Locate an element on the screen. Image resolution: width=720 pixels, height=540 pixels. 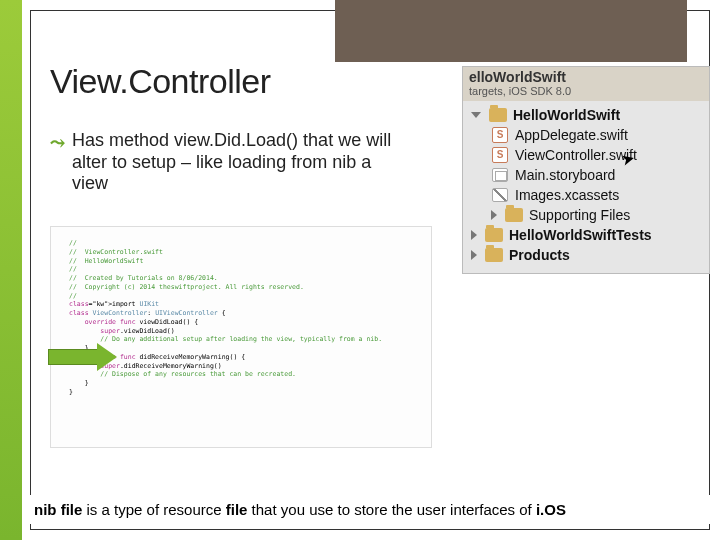
navigator-item: HelloWorldSwiftTests is located at coordinates (587, 235).